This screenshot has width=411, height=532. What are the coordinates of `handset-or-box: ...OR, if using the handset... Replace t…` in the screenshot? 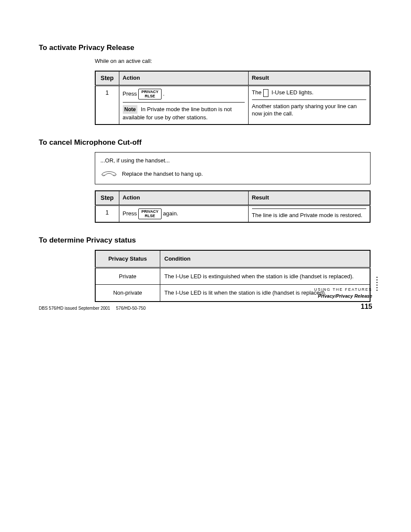 It's located at (233, 168).